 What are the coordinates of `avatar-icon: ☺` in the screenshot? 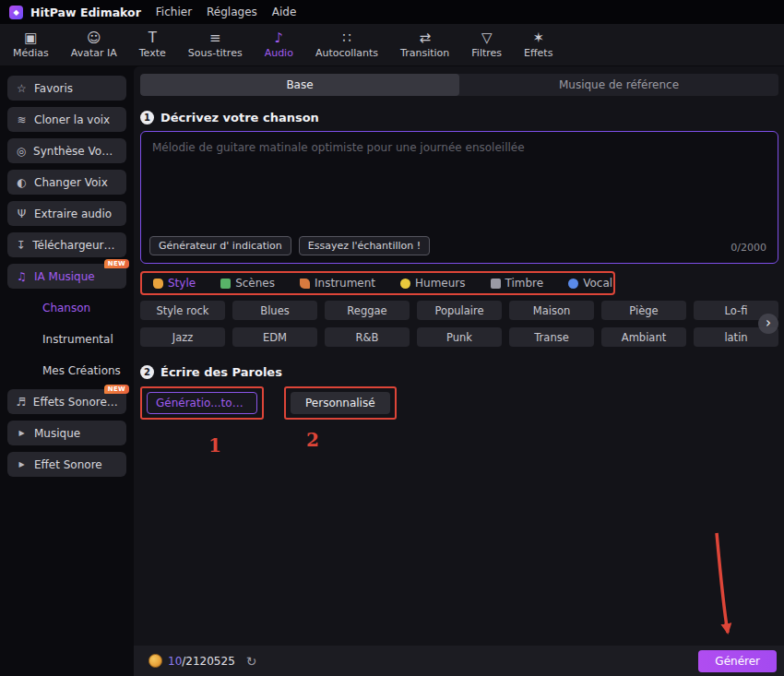 It's located at (94, 39).